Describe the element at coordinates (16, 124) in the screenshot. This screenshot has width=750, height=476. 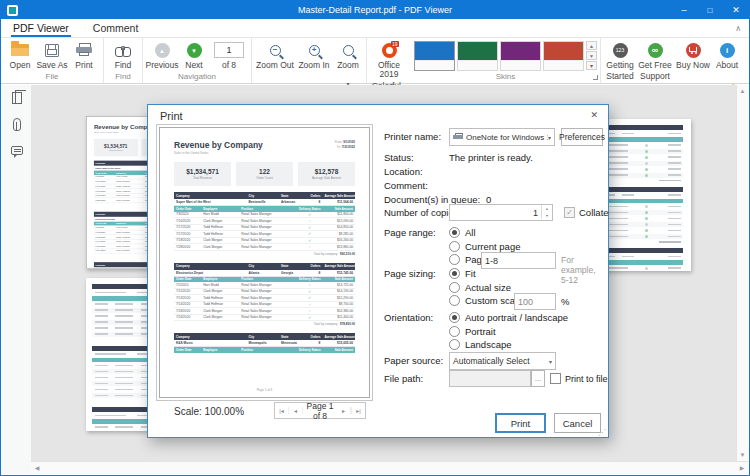
I see `attachments-panel-button` at that location.